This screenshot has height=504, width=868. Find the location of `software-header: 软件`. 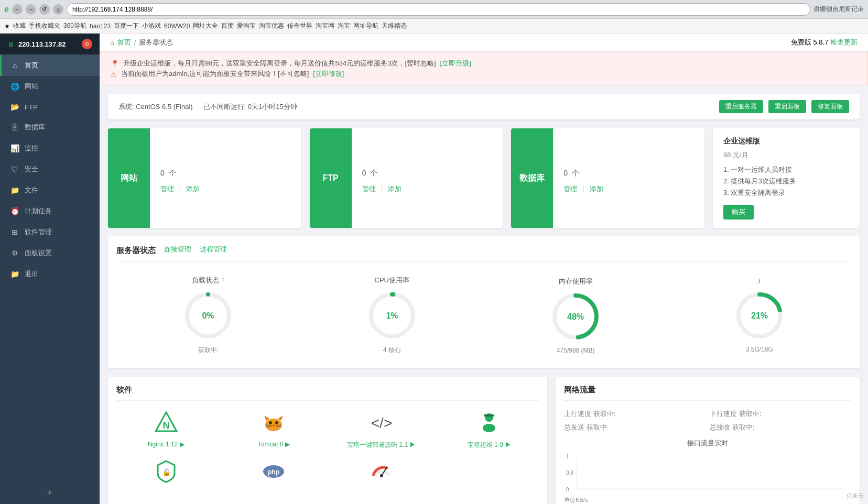

software-header: 软件 is located at coordinates (328, 393).